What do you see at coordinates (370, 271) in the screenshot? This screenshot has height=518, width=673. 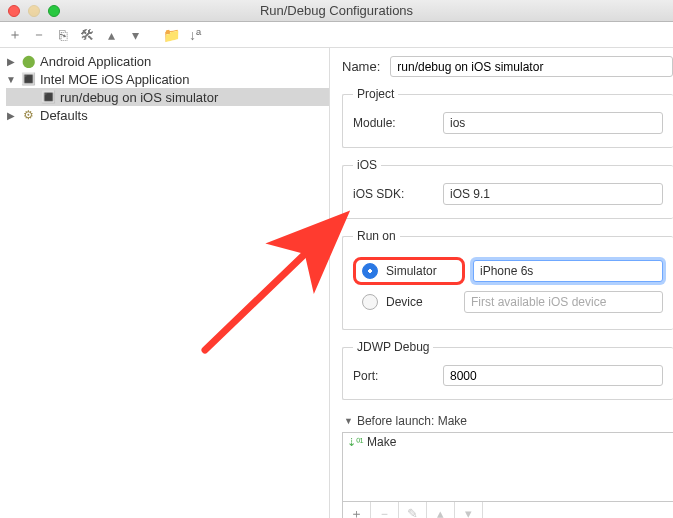 I see `simulator-radio` at bounding box center [370, 271].